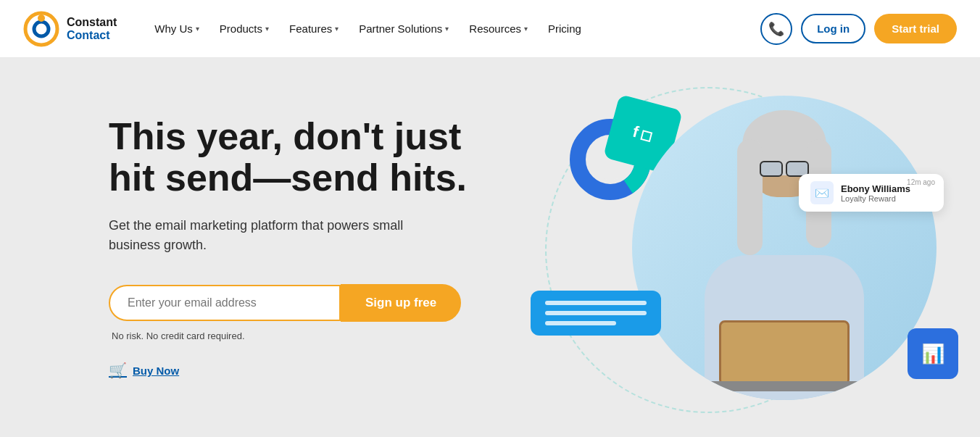  I want to click on no-risk-text: No risk. No credit card required., so click(313, 336).